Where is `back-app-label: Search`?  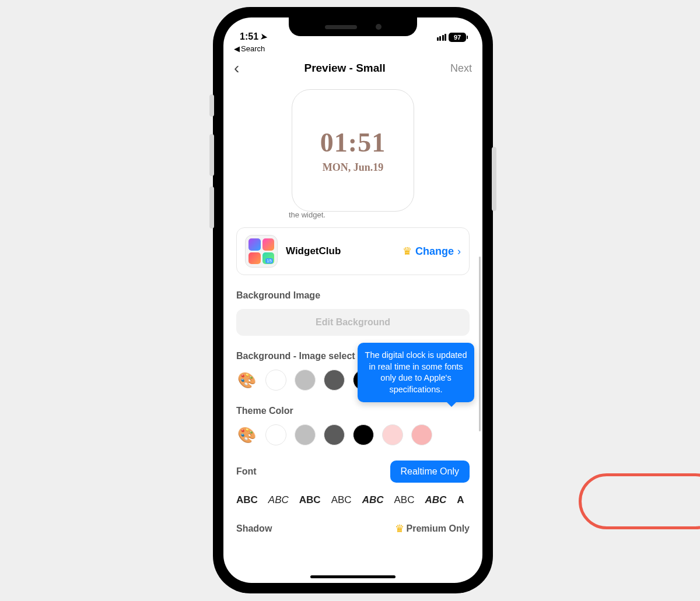
back-app-label: Search is located at coordinates (253, 49).